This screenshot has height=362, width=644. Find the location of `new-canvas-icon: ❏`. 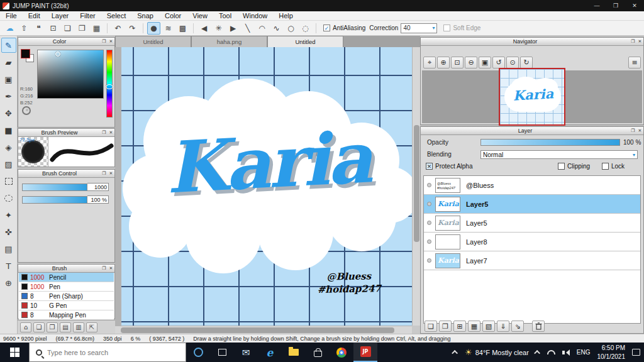

new-canvas-icon: ❏ is located at coordinates (39, 327).